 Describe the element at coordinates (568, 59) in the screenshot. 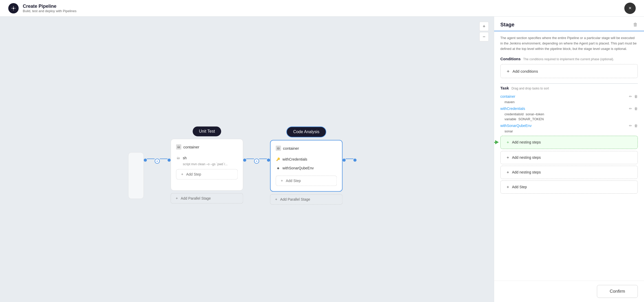

I see `conditions-desc: The conditions required to implement the…` at that location.